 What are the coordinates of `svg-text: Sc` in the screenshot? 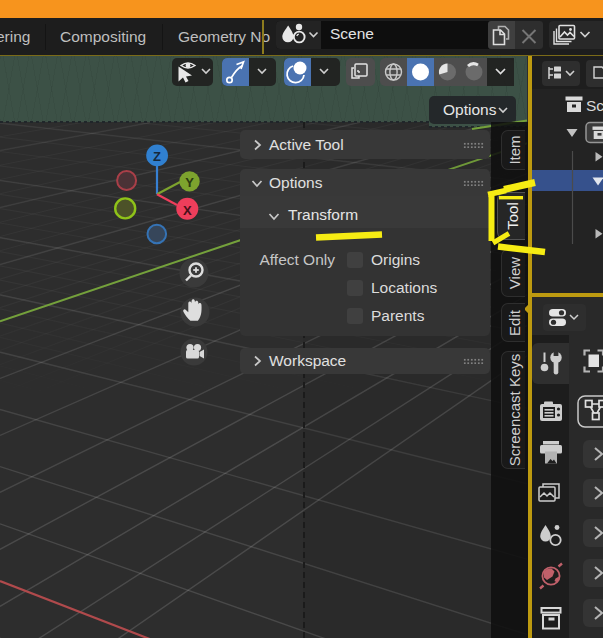 It's located at (594, 106).